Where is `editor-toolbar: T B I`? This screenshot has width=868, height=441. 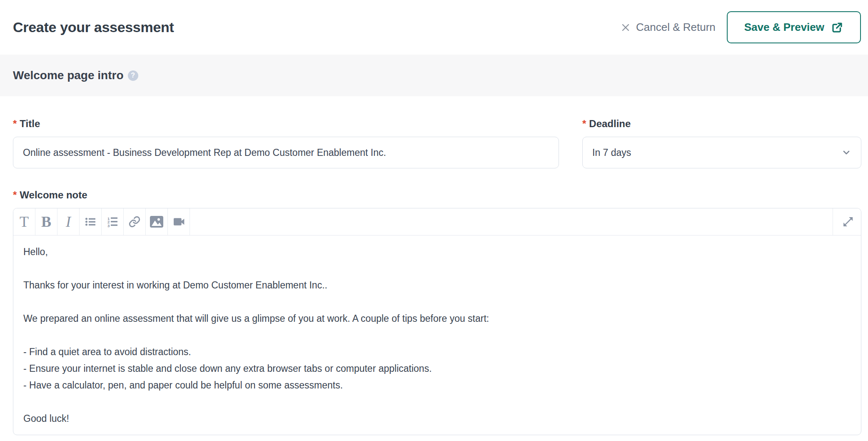 editor-toolbar: T B I is located at coordinates (437, 222).